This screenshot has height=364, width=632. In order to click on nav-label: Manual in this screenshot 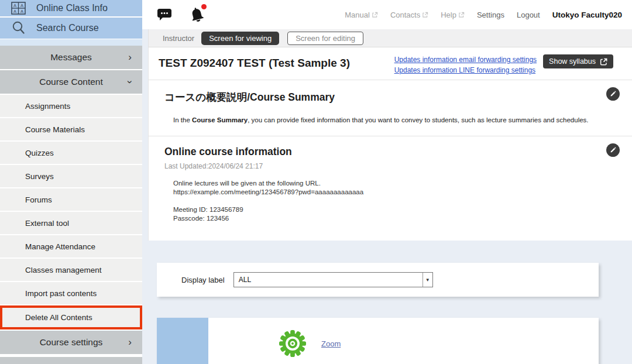, I will do `click(357, 15)`.